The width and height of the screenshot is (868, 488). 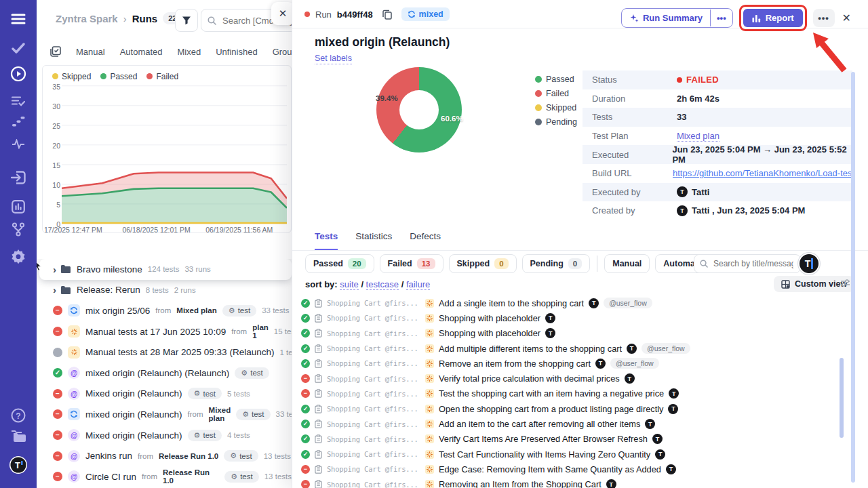 I want to click on filter-skipped-button: Skipped0, so click(x=483, y=264).